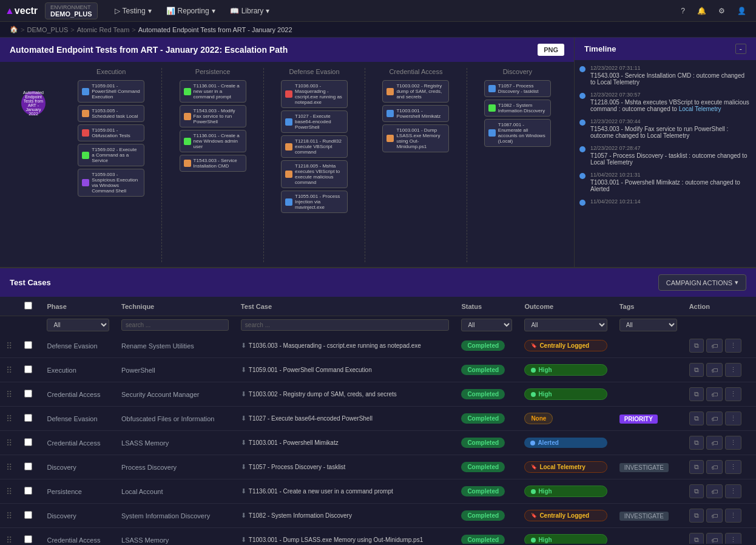 Image resolution: width=756 pixels, height=545 pixels. I want to click on user-icon: 👤, so click(741, 11).